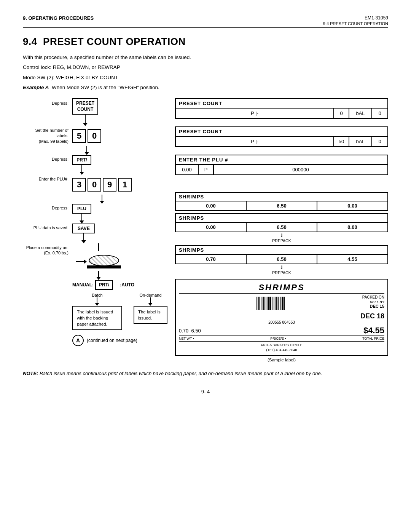  What do you see at coordinates (282, 227) in the screenshot?
I see `shrimps2-row: 0.00 6.50 0.00` at bounding box center [282, 227].